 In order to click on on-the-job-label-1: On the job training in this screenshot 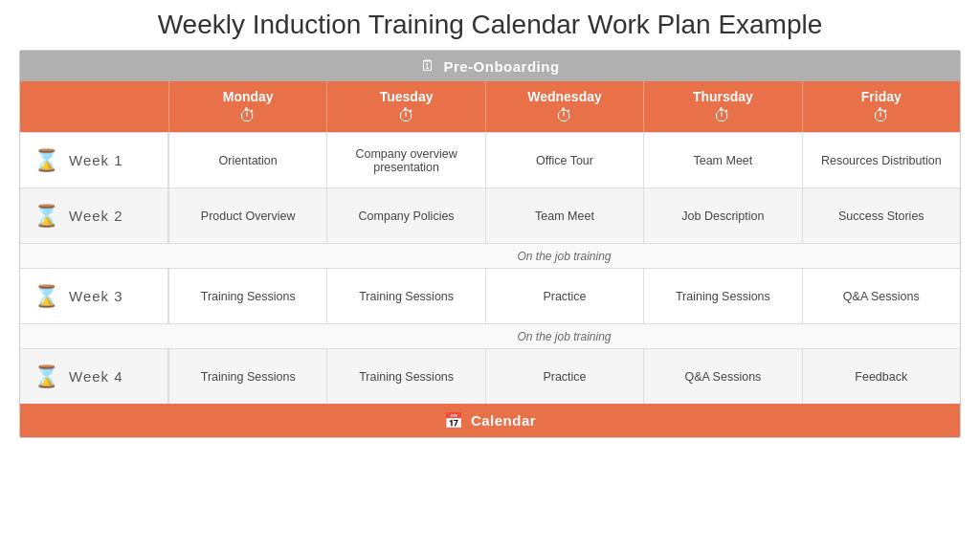, I will do `click(565, 256)`.